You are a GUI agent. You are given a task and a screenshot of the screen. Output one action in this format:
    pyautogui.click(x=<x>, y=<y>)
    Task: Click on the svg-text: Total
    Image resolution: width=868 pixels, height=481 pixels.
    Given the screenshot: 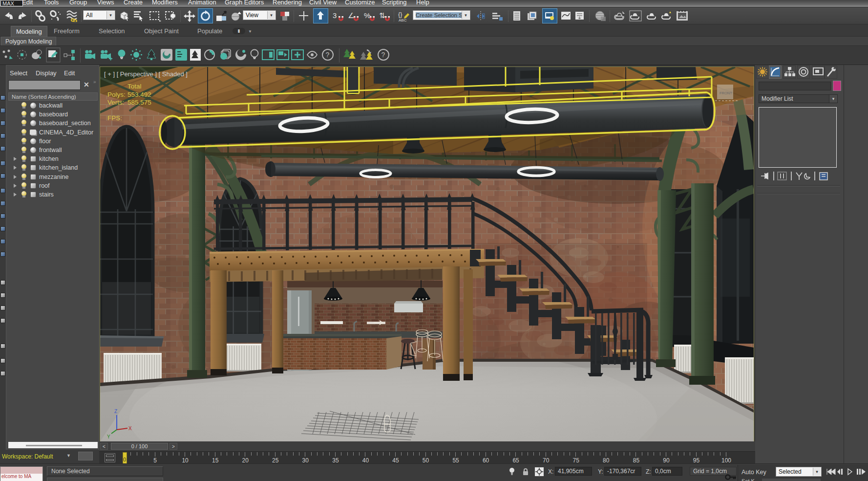 What is the action you would take?
    pyautogui.click(x=135, y=86)
    